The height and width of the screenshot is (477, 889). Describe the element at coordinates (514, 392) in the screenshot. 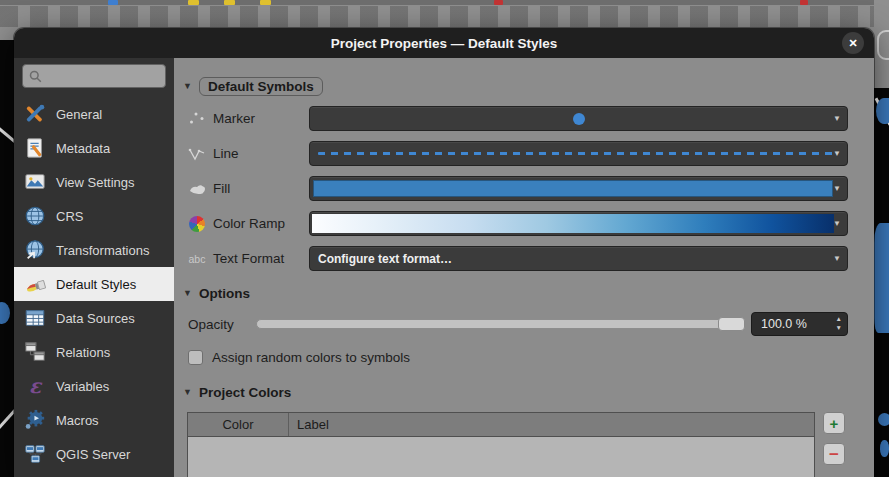

I see `project-colors-header: ▼ Project Colors` at that location.